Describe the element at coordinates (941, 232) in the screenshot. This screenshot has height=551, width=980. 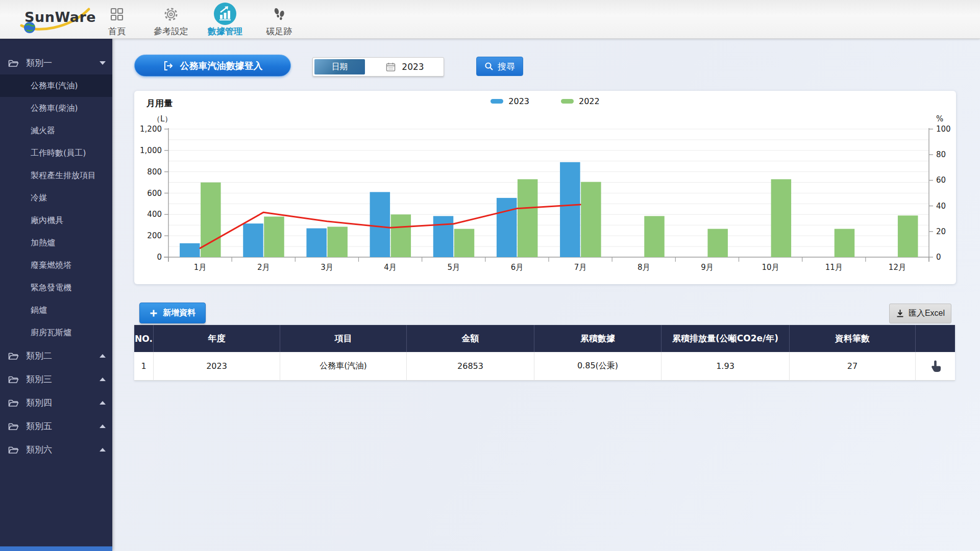
I see `svg-text: 20` at that location.